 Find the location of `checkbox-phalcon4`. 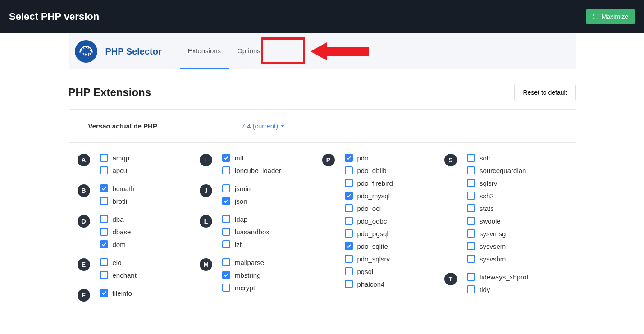

checkbox-phalcon4 is located at coordinates (349, 284).